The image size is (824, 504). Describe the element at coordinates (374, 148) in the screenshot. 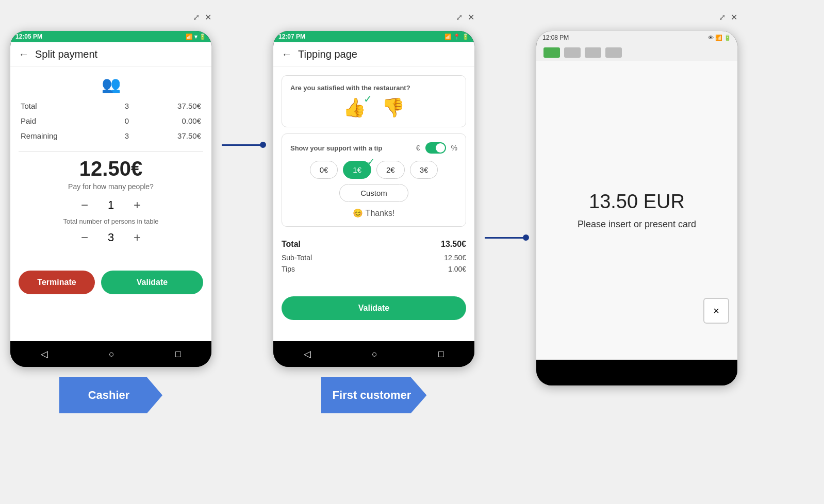

I see `tip-header: Show your support with a tip € %` at that location.